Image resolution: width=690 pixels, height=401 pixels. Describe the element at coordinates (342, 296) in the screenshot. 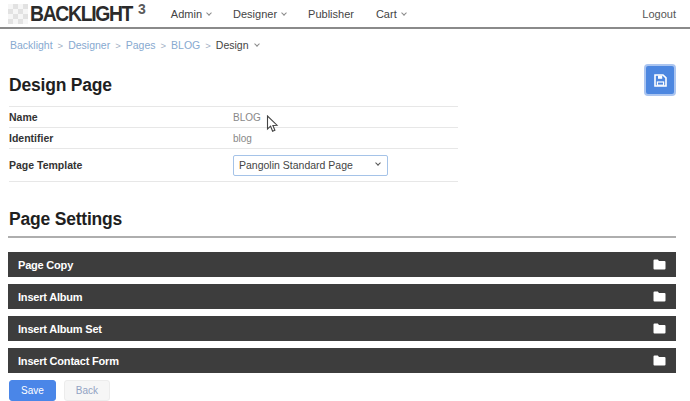

I see `accordion-insert-album: Insert Album` at that location.